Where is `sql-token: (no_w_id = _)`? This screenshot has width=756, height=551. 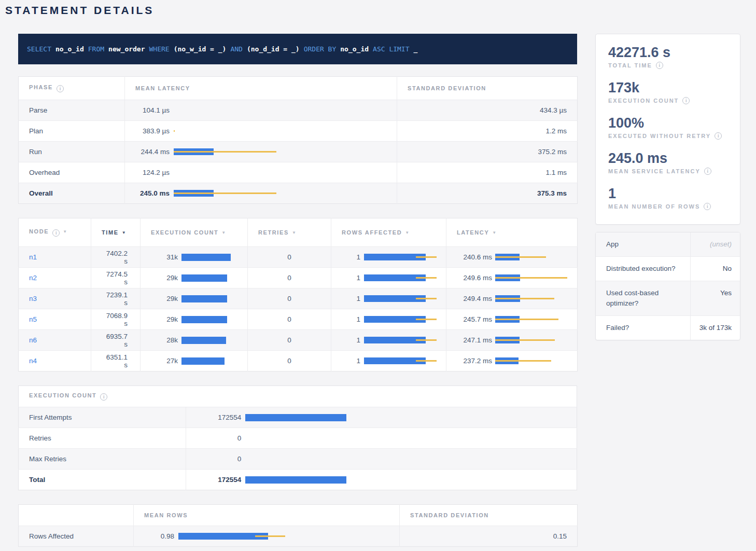 sql-token: (no_w_id = _) is located at coordinates (200, 49).